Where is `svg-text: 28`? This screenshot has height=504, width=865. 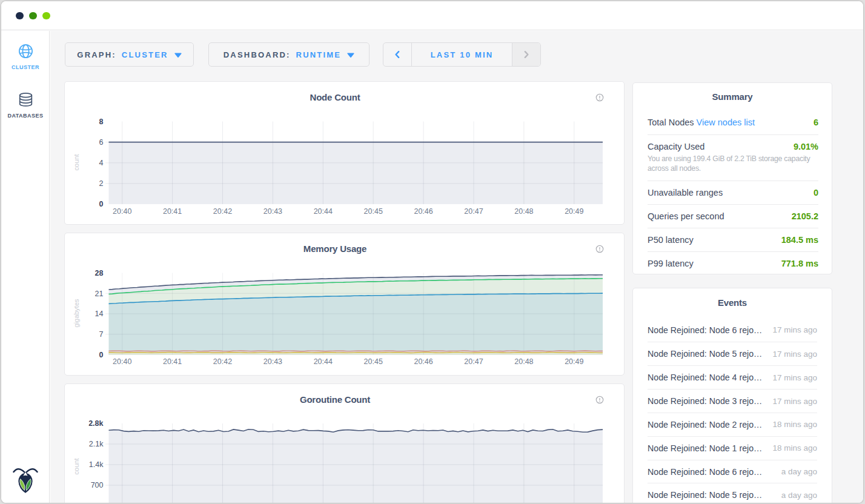 svg-text: 28 is located at coordinates (99, 273).